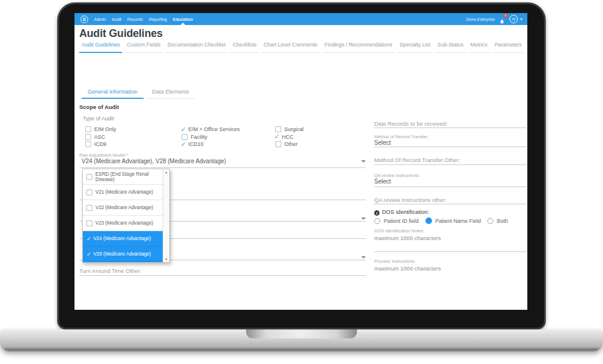 The image size is (603, 364). Describe the element at coordinates (124, 207) in the screenshot. I see `option-label: V22 (Medicare Advantage)` at that location.